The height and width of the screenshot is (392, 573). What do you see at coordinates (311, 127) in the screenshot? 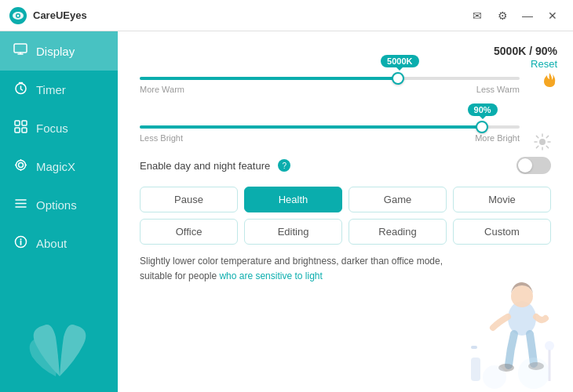
I see `brightness-fill` at bounding box center [311, 127].